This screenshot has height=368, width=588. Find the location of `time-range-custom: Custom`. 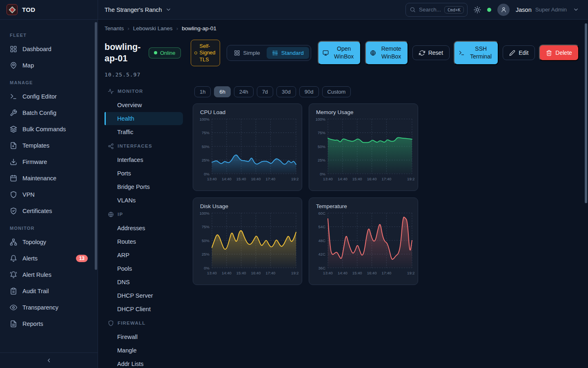

time-range-custom: Custom is located at coordinates (336, 92).